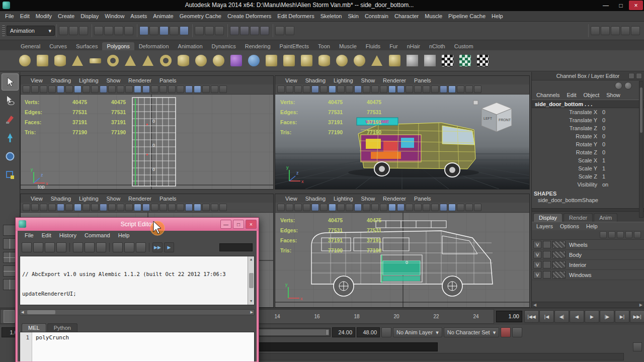 This screenshot has width=644, height=362. Describe the element at coordinates (619, 85) in the screenshot. I see `channel-slider-mode-icon` at that location.